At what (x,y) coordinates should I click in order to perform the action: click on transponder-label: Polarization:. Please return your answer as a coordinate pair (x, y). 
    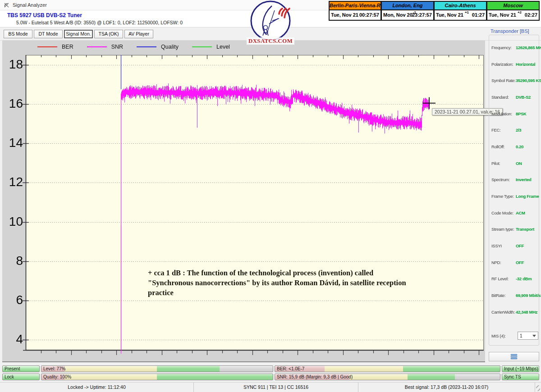
    Looking at the image, I should click on (504, 64).